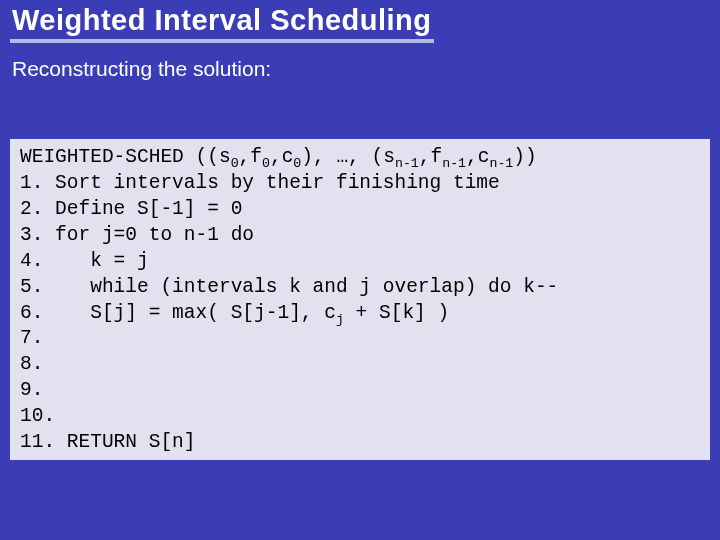 This screenshot has height=540, width=720. Describe the element at coordinates (348, 157) in the screenshot. I see `t: ), …, (s` at that location.